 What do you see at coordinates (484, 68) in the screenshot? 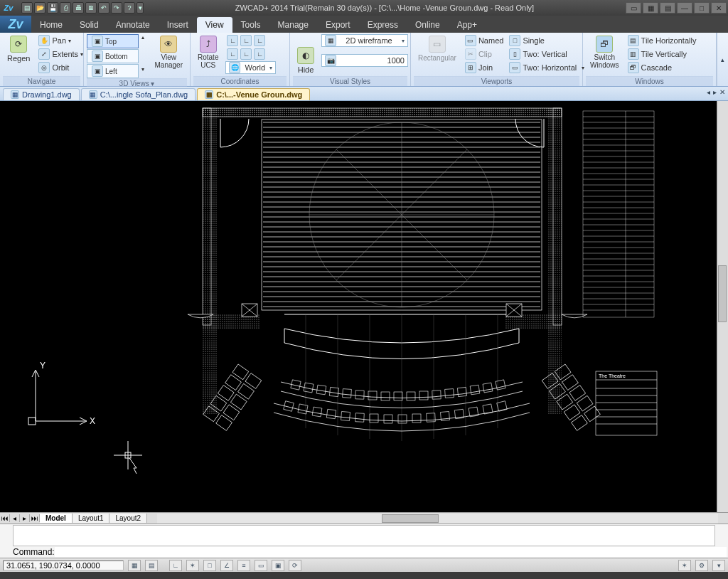
I see `join-button: ⊞Join` at bounding box center [484, 68].